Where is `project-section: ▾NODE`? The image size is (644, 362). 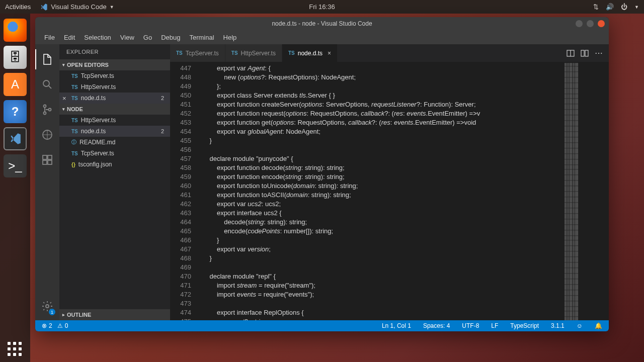 project-section: ▾NODE is located at coordinates (115, 109).